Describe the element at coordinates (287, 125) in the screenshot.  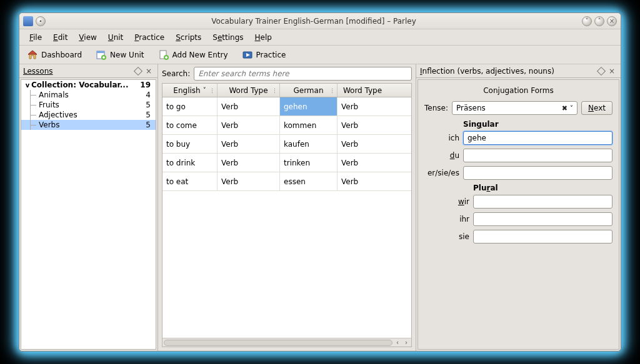
I see `table-row: to come Verb kommen Verb` at that location.